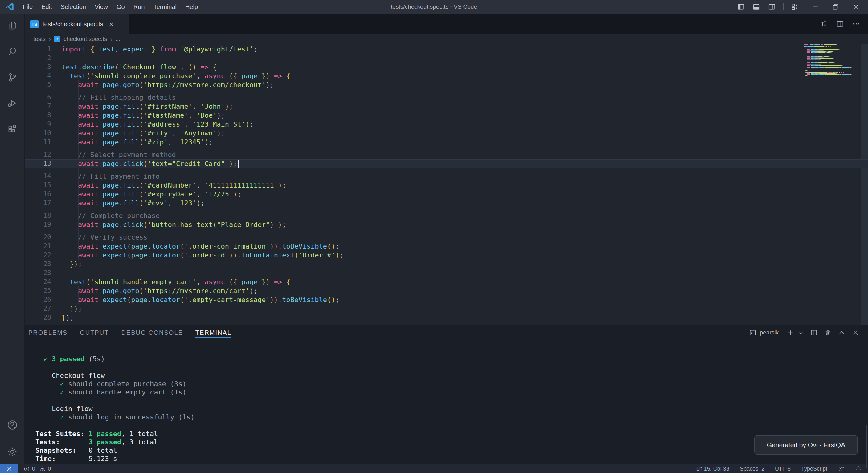 The image size is (868, 473). Describe the element at coordinates (446, 39) in the screenshot. I see `breadcrumb: tests › TS checkout.spec.ts › ...` at that location.